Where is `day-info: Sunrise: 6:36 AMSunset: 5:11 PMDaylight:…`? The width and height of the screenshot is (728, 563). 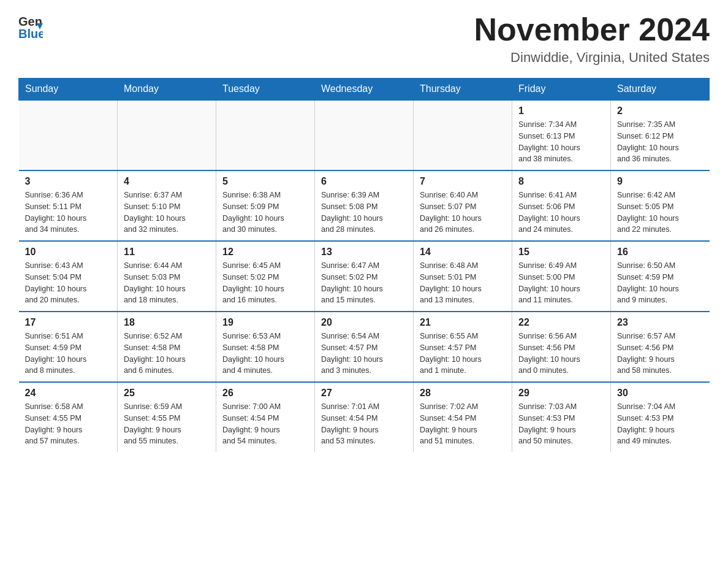 day-info: Sunrise: 6:36 AMSunset: 5:11 PMDaylight:… is located at coordinates (69, 212).